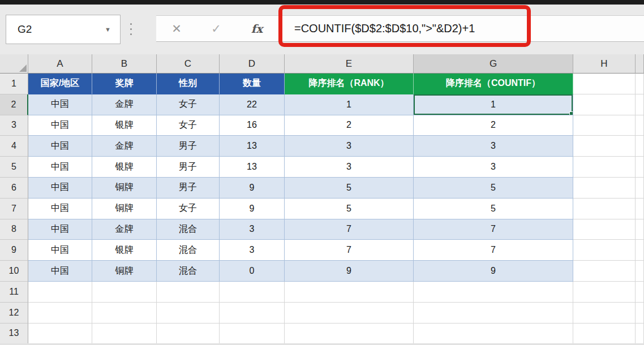 The width and height of the screenshot is (644, 345). Describe the element at coordinates (349, 271) in the screenshot. I see `cell-E10: 9` at that location.